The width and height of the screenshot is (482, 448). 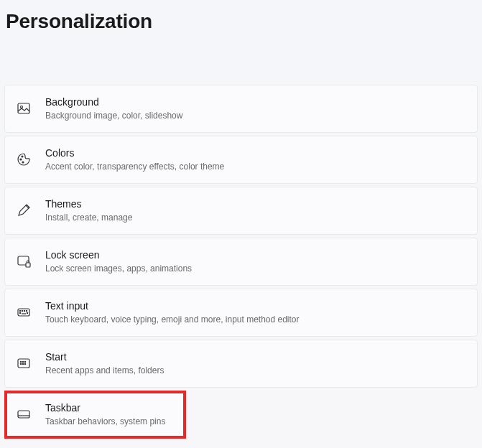 I want to click on settings-item-themes: Themes Install, create, manage, so click(x=241, y=211).